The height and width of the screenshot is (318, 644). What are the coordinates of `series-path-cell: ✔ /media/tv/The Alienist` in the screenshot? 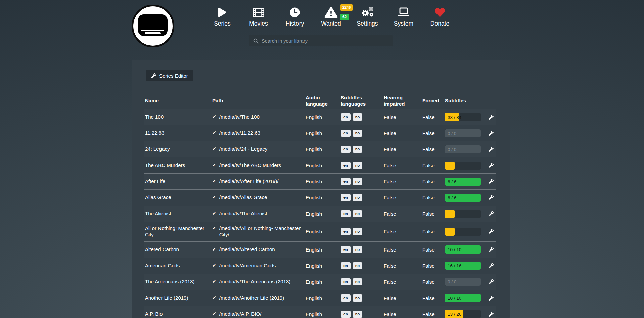 It's located at (259, 214).